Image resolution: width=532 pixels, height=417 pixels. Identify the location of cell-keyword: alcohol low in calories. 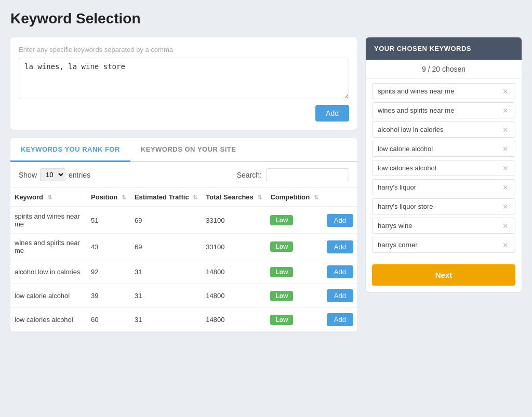
(49, 272).